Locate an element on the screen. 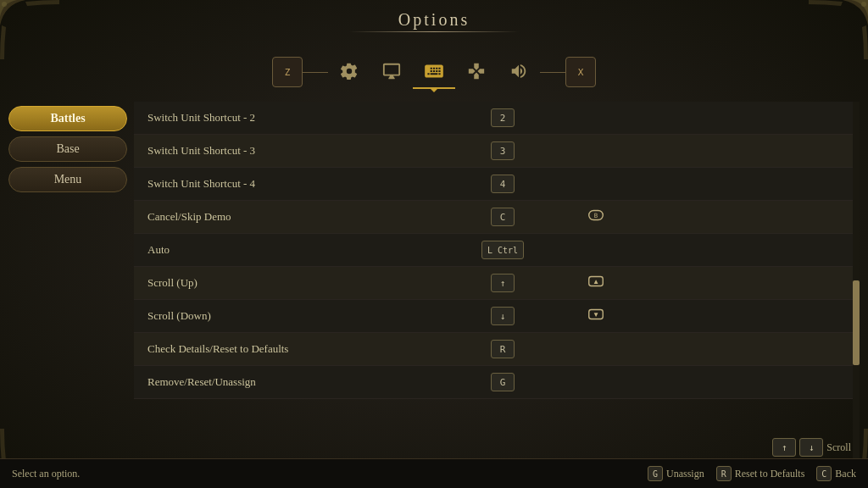 The height and width of the screenshot is (488, 868). key-badge: ↓ is located at coordinates (503, 316).